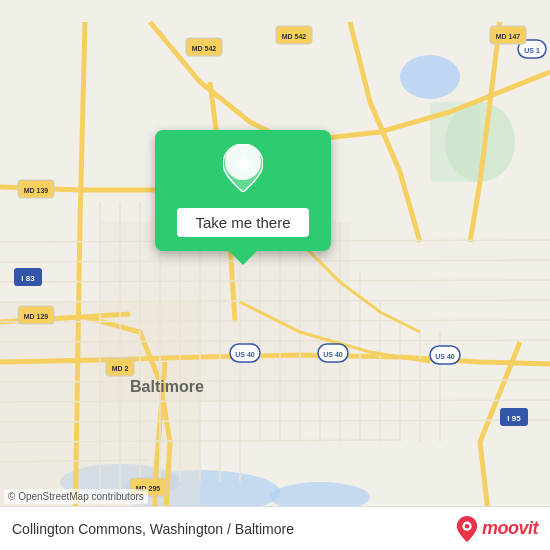 The height and width of the screenshot is (550, 550). I want to click on map-attribution: © OpenStreetMap contributors, so click(76, 496).